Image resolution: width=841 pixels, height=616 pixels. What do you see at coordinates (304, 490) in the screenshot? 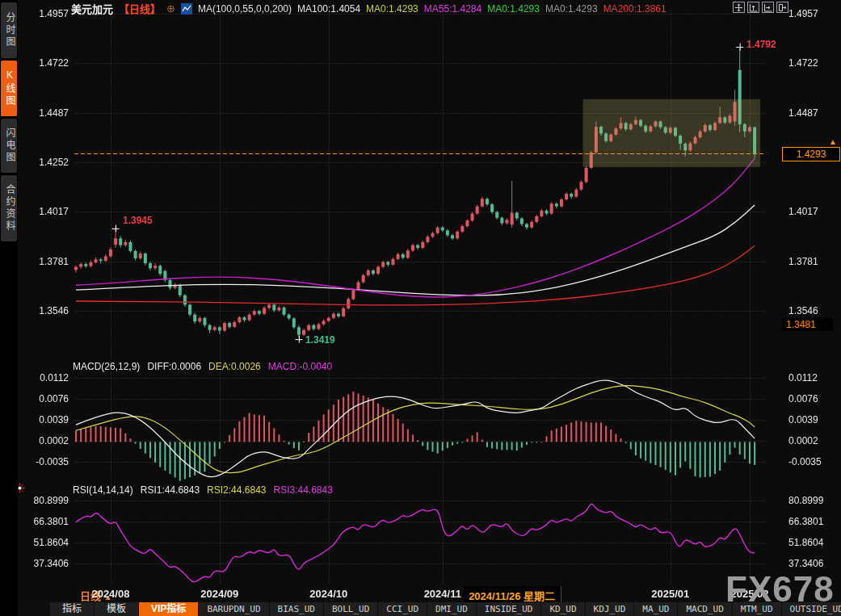
I see `rsi3-value: RSI3:44.6843` at bounding box center [304, 490].